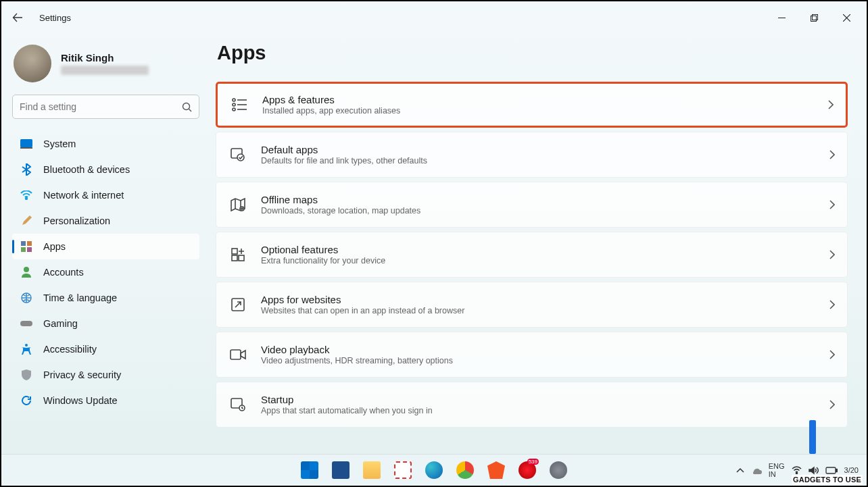 This screenshot has height=487, width=868. What do you see at coordinates (55, 18) in the screenshot?
I see `window-title: Settings` at bounding box center [55, 18].